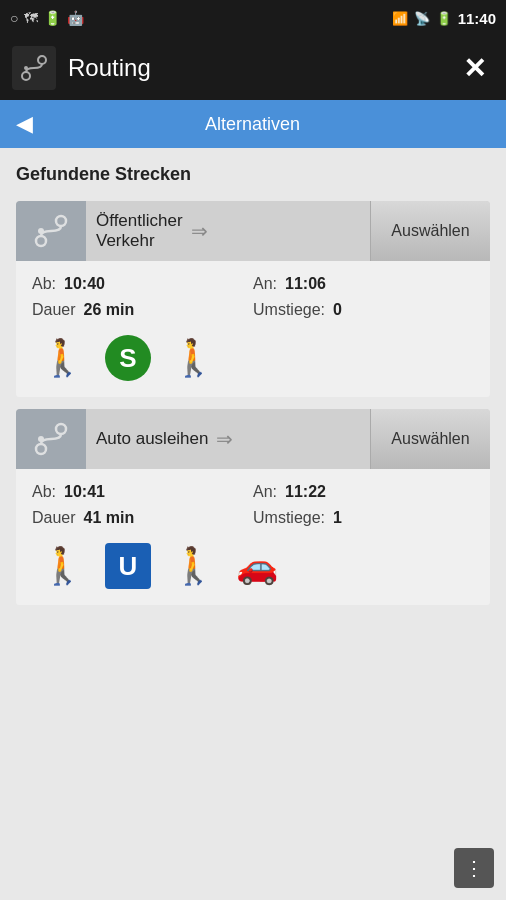 This screenshot has width=506, height=900. What do you see at coordinates (228, 231) in the screenshot?
I see `route-label-1: ÖffentlicherVerkehr ⇒` at bounding box center [228, 231].